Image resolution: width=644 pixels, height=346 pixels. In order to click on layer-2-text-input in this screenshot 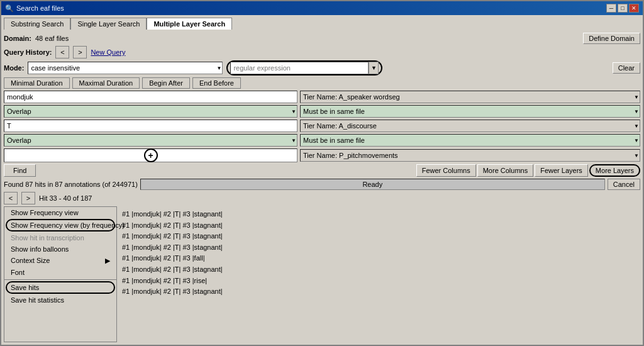, I will do `click(151, 126)`.